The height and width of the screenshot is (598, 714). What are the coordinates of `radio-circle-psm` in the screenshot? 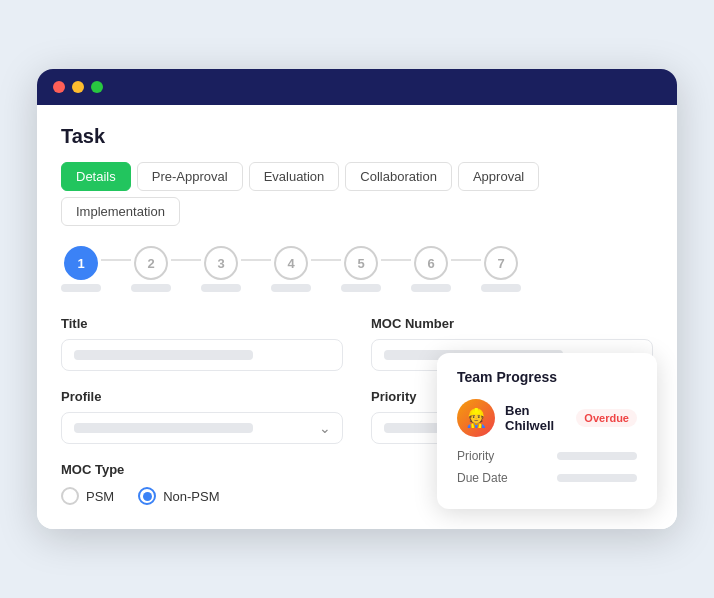 It's located at (70, 496).